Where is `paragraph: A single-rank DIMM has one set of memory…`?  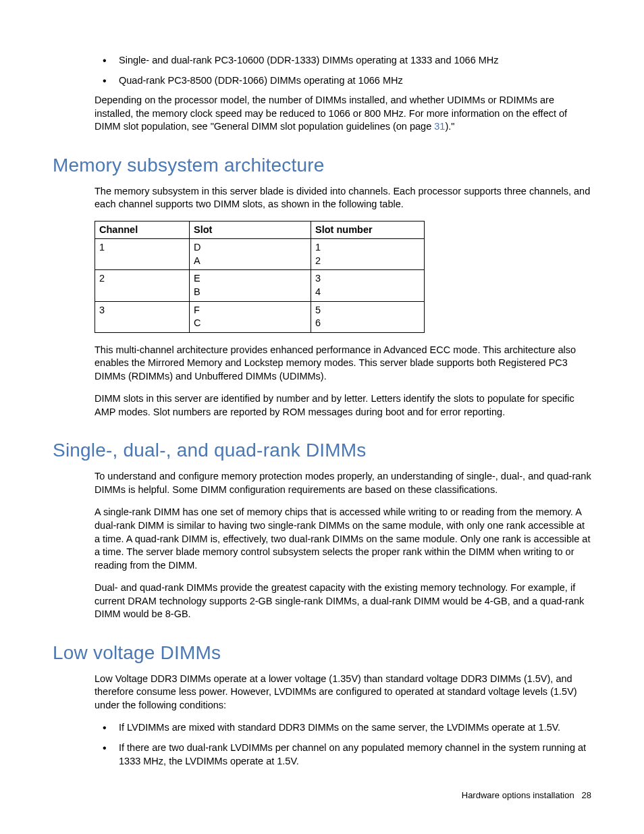 paragraph: A single-rank DIMM has one set of memory… is located at coordinates (343, 539).